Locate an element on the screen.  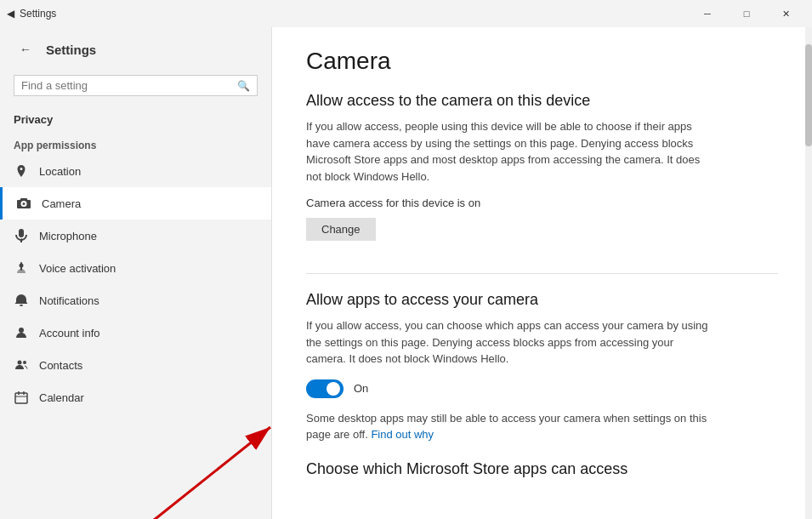
title-bar-title: Settings is located at coordinates (37, 14).